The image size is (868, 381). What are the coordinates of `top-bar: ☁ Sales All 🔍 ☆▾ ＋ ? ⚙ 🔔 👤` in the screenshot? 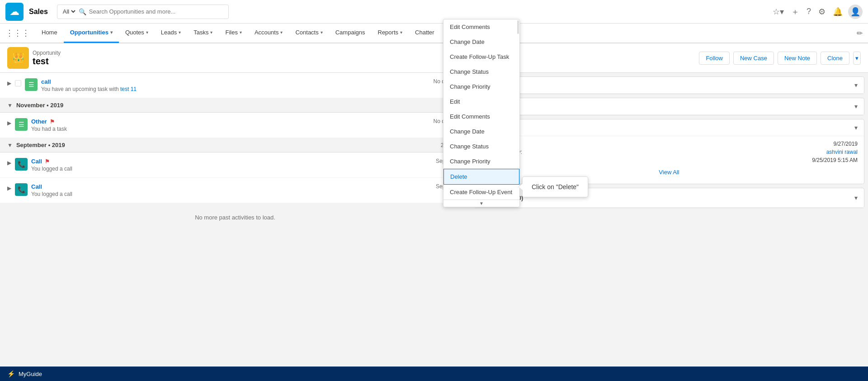 It's located at (434, 12).